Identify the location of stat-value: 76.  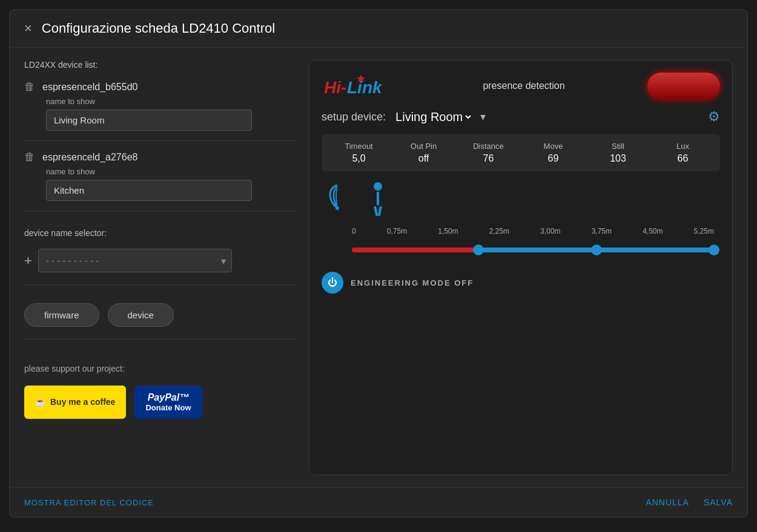
(489, 159).